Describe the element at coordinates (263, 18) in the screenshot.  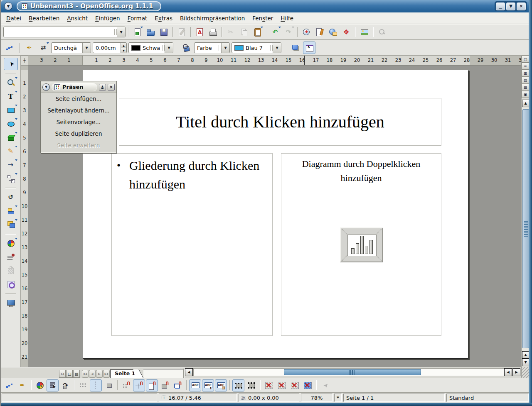
I see `menu-fenster: Fenster` at that location.